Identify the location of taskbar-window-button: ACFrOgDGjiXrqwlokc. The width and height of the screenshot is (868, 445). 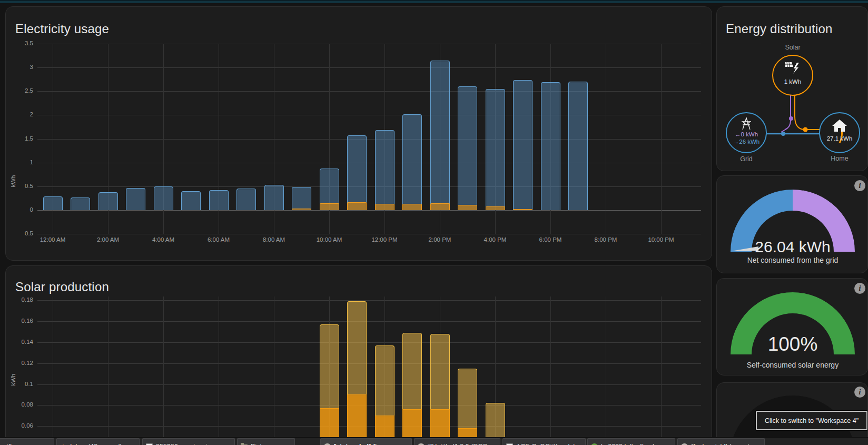
(544, 441).